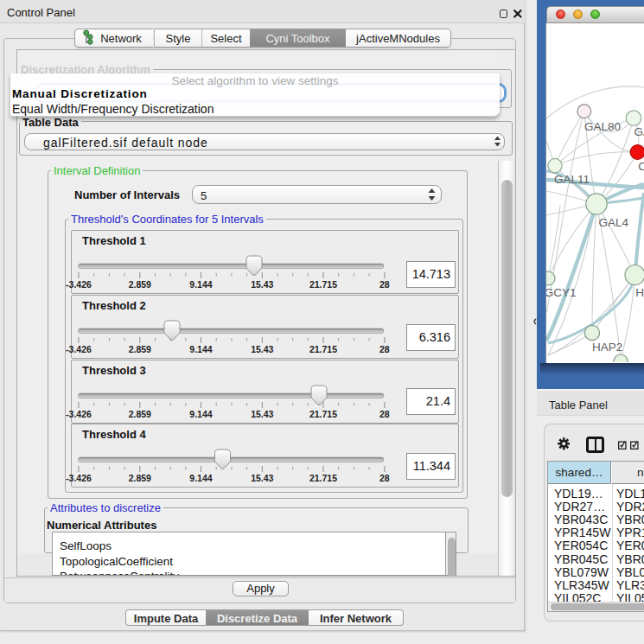 The height and width of the screenshot is (644, 644). Describe the element at coordinates (603, 126) in the screenshot. I see `svg-text: GAL80` at that location.